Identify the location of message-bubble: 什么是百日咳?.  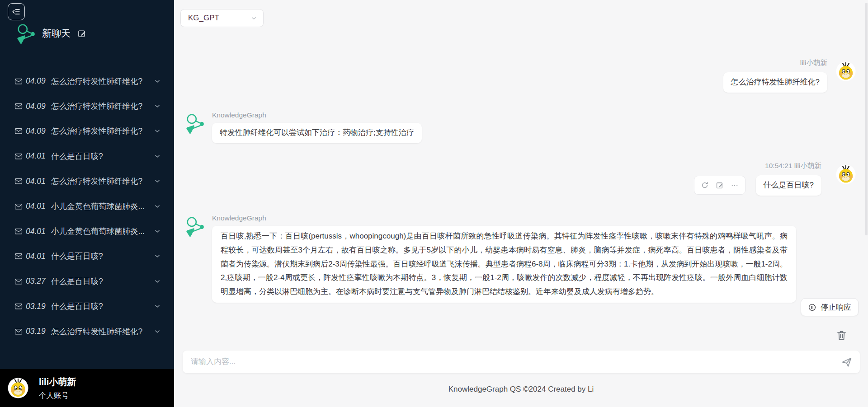
(788, 185).